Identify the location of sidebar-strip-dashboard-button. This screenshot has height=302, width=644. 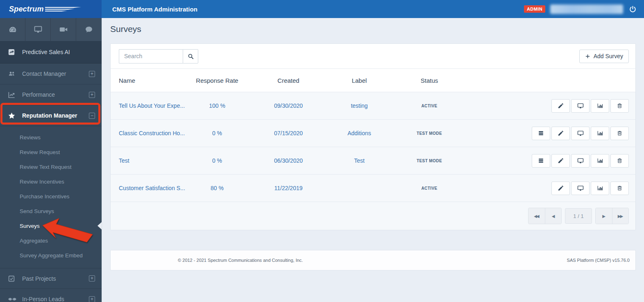
(13, 30).